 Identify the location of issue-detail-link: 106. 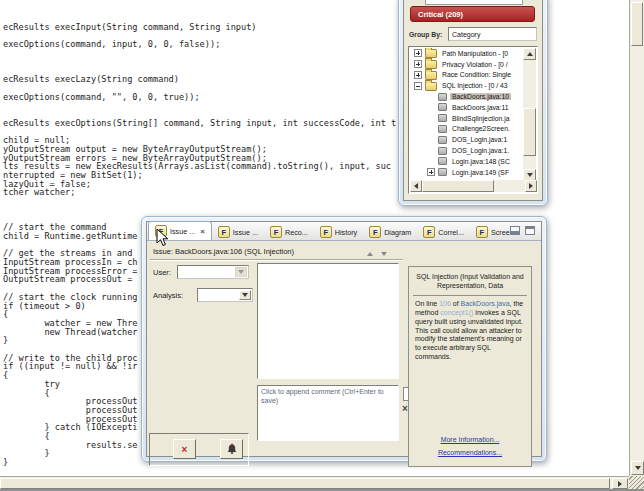
(445, 304).